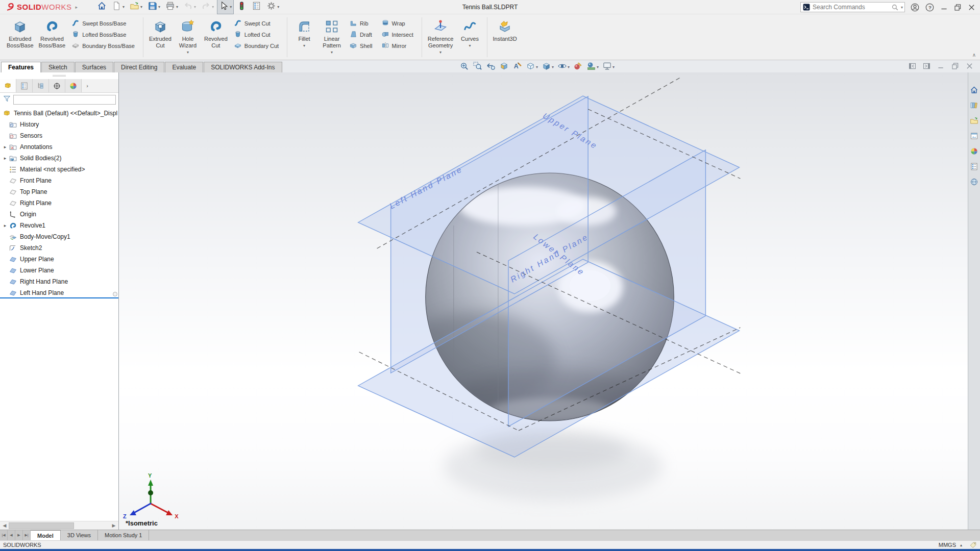 Image resolution: width=980 pixels, height=551 pixels. What do you see at coordinates (59, 192) in the screenshot?
I see `tree-item-top-plane: Top Plane` at bounding box center [59, 192].